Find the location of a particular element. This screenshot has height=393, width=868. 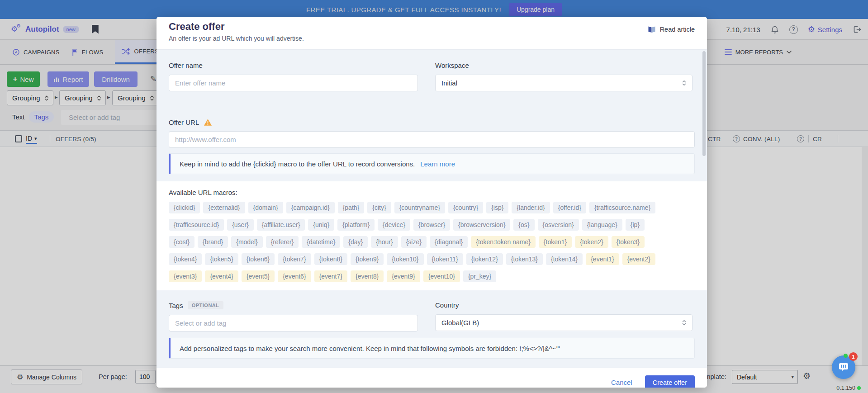

macro-chip: {token:token name} is located at coordinates (503, 242).